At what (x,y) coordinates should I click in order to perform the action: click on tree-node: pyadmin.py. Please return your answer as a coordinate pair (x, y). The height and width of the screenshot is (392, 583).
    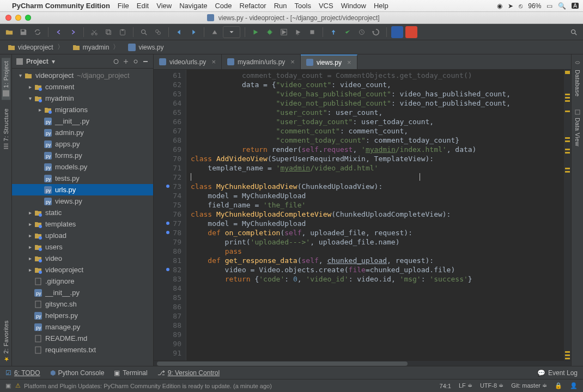
    Looking at the image, I should click on (83, 133).